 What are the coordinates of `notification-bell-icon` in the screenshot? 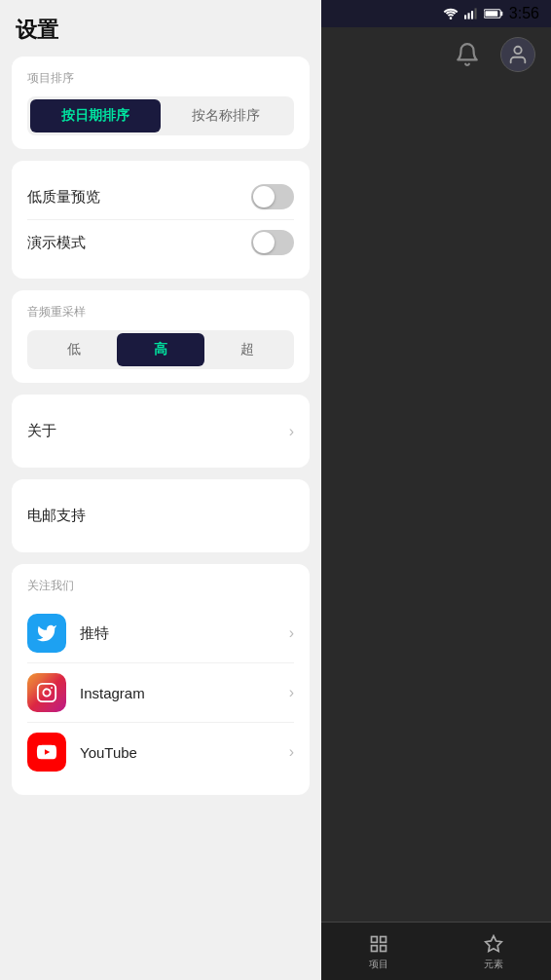 It's located at (467, 55).